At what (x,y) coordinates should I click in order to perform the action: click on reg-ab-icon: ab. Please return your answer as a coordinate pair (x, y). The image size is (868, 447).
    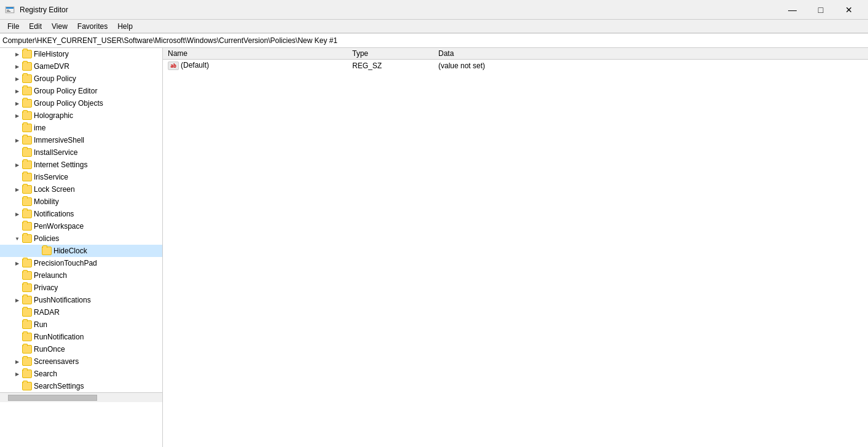
    Looking at the image, I should click on (173, 66).